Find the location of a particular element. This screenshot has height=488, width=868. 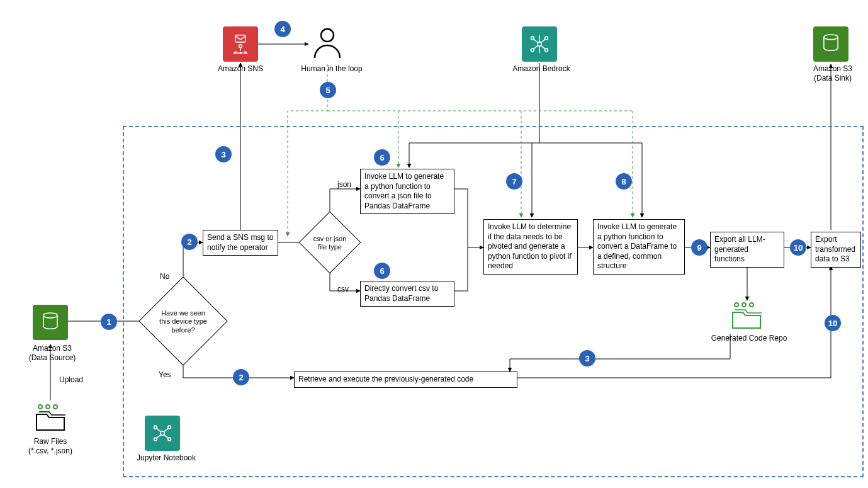

badge-7: 7 is located at coordinates (514, 181).